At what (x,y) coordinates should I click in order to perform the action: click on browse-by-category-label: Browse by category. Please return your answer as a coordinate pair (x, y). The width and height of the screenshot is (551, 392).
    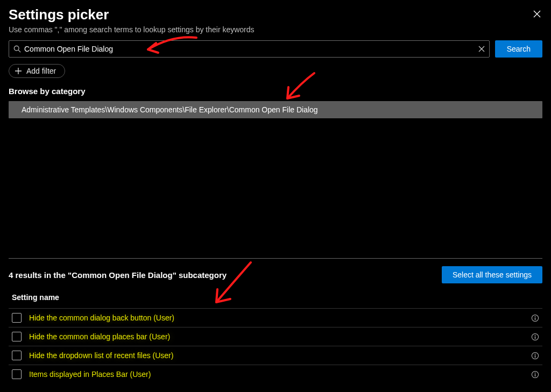
    Looking at the image, I should click on (276, 91).